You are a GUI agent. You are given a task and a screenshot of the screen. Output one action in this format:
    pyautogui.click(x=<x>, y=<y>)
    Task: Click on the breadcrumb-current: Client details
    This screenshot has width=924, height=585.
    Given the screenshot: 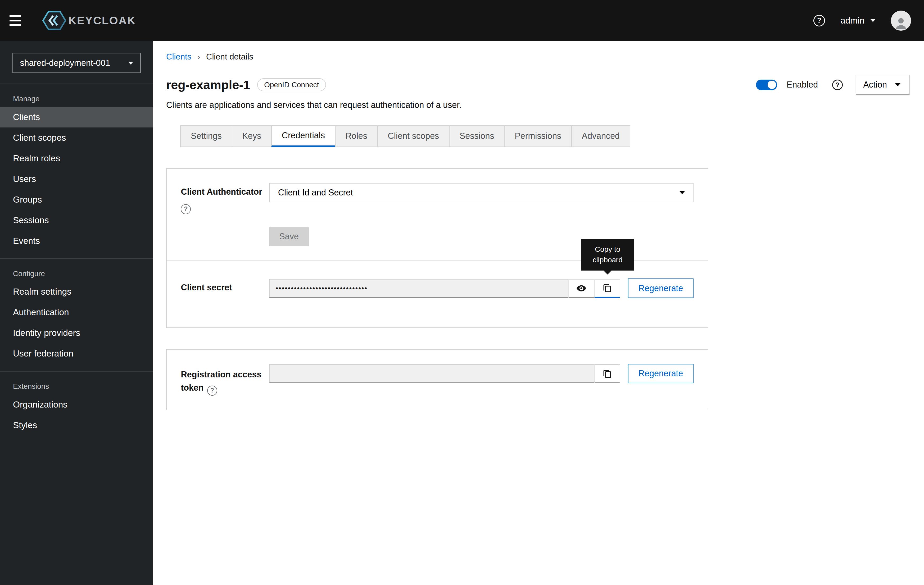 What is the action you would take?
    pyautogui.click(x=229, y=57)
    